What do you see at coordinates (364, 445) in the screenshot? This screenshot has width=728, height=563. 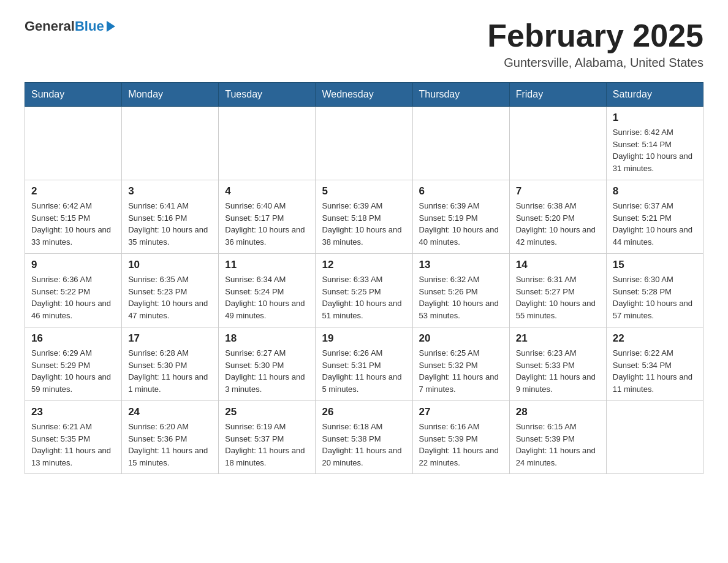 I see `day-info: Sunrise: 6:18 AMSunset: 5:38 PMDaylight:…` at bounding box center [364, 445].